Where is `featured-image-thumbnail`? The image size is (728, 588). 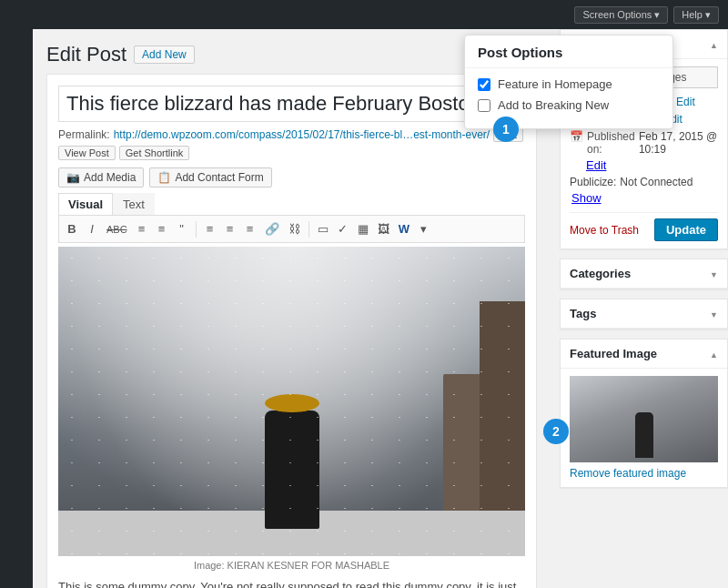 featured-image-thumbnail is located at coordinates (644, 419).